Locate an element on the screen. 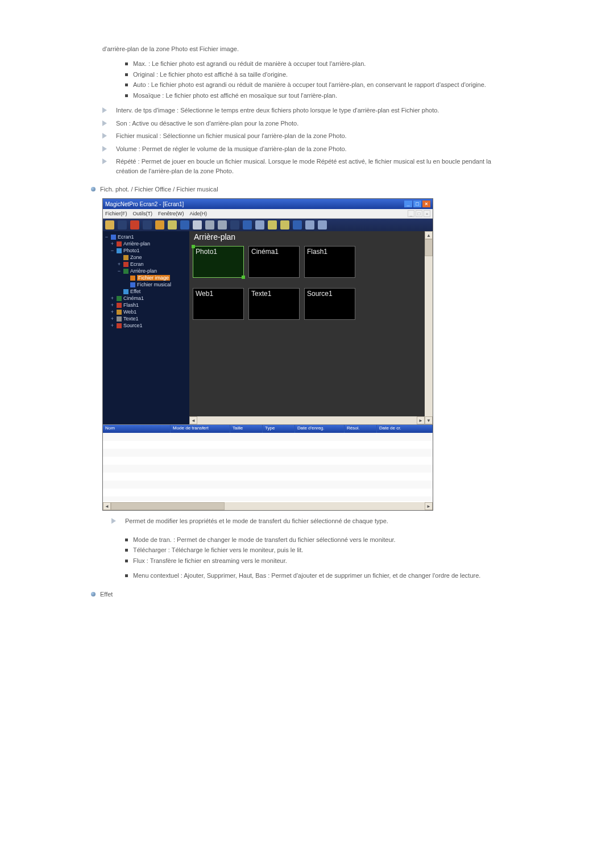 The image size is (614, 868). column-header: Date d'enreg. is located at coordinates (320, 429).